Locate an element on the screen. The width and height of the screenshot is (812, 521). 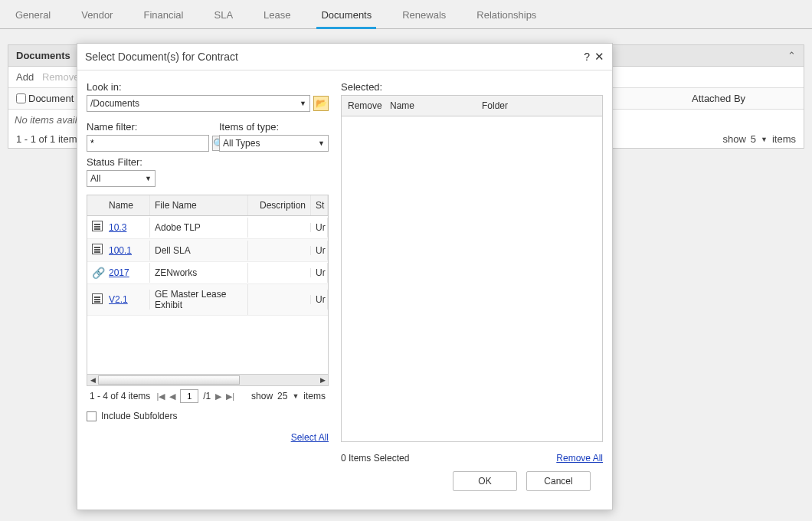
prev-page-button: ◀ is located at coordinates (172, 397).